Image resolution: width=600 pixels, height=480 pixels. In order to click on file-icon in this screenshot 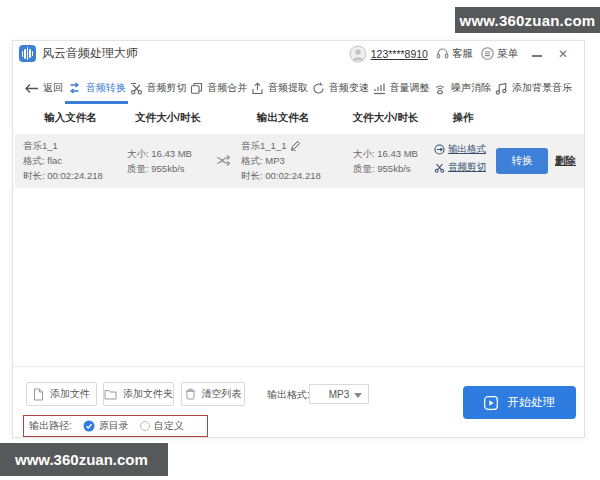, I will do `click(38, 394)`.